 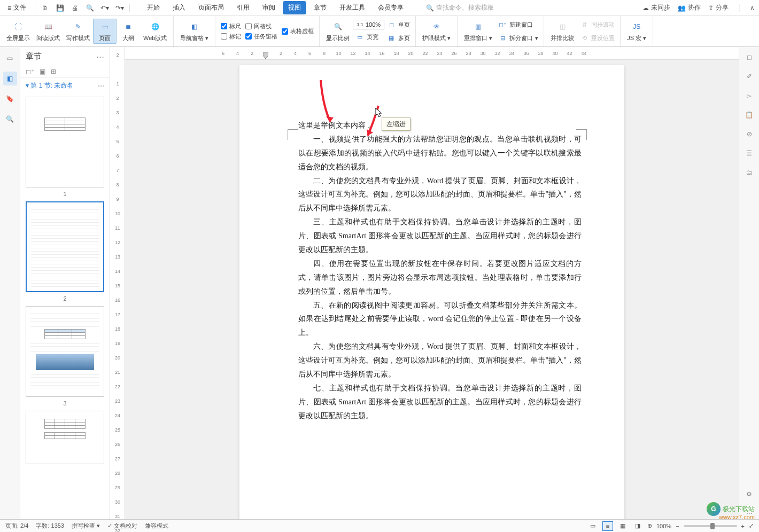 I want to click on print-icon: 🖨, so click(x=75, y=8).